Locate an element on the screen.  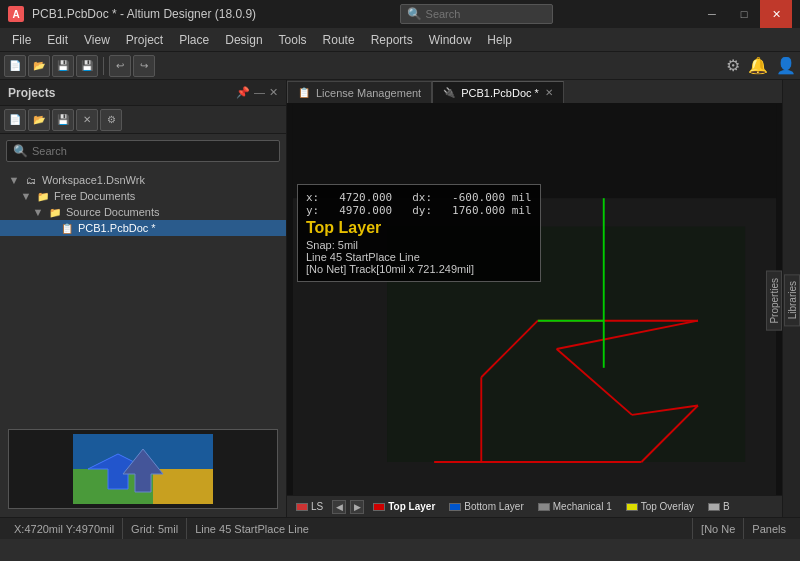
menu-item-file: File is located at coordinates (22, 40).